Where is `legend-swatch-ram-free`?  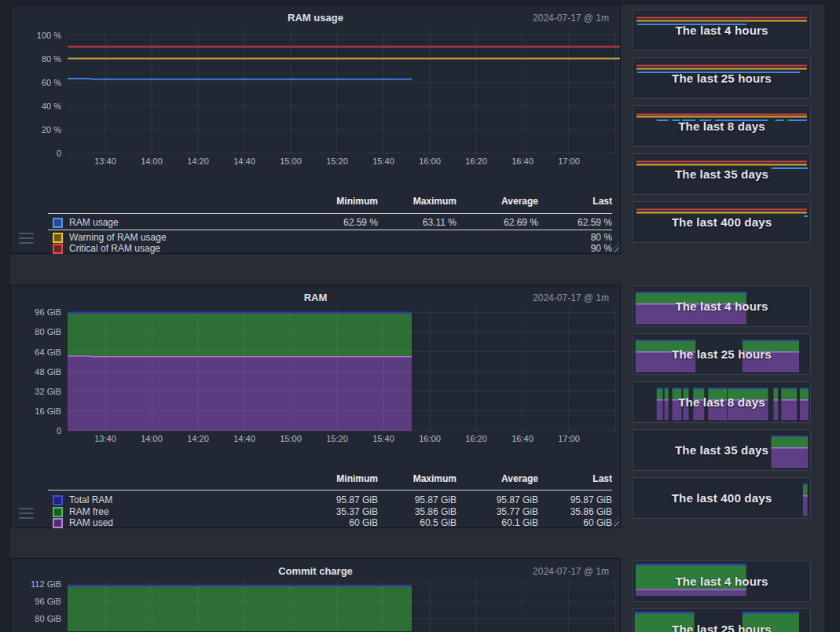
legend-swatch-ram-free is located at coordinates (58, 513).